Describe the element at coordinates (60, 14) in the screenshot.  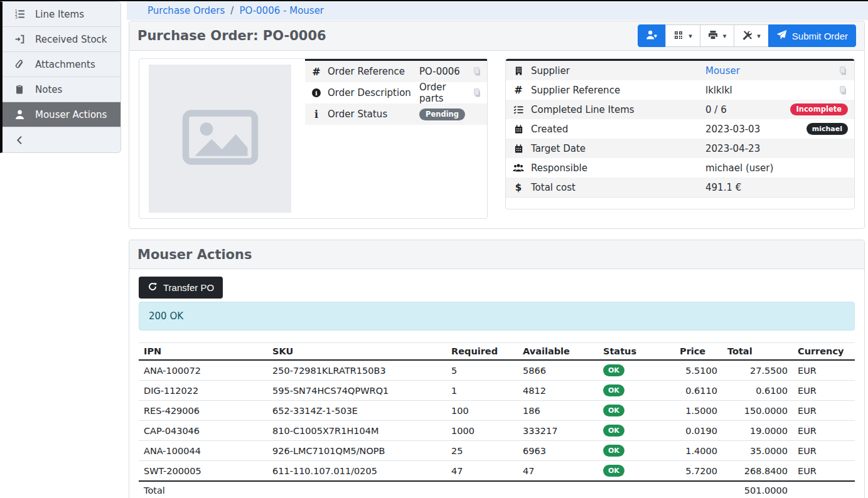
I see `sidebar-item-label: Line Items` at that location.